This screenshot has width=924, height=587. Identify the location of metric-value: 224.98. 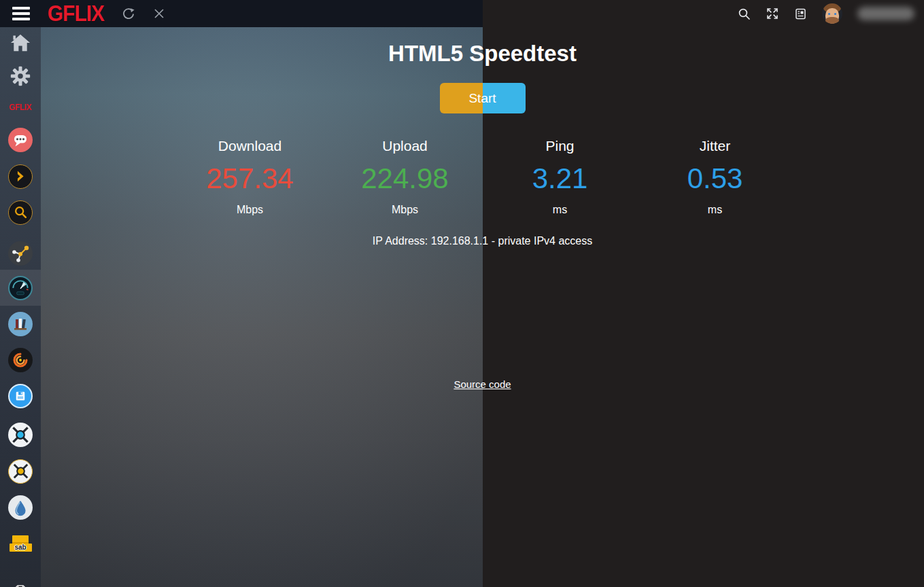
(405, 179).